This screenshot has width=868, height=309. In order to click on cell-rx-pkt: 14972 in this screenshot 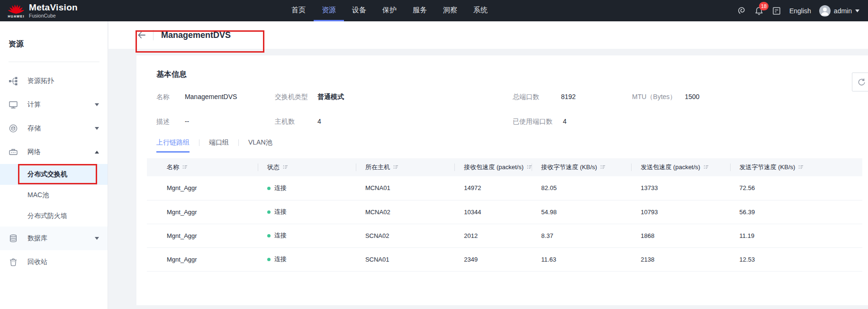, I will do `click(493, 188)`.